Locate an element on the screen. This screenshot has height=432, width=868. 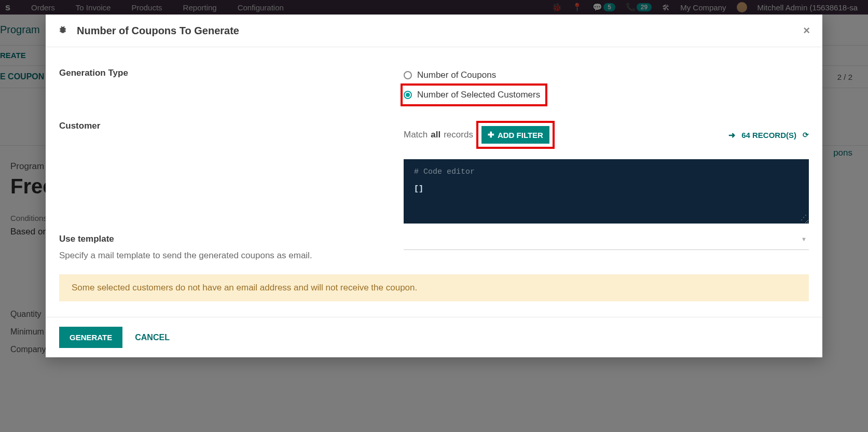
radio-label: Number of Selected Customers is located at coordinates (478, 95).